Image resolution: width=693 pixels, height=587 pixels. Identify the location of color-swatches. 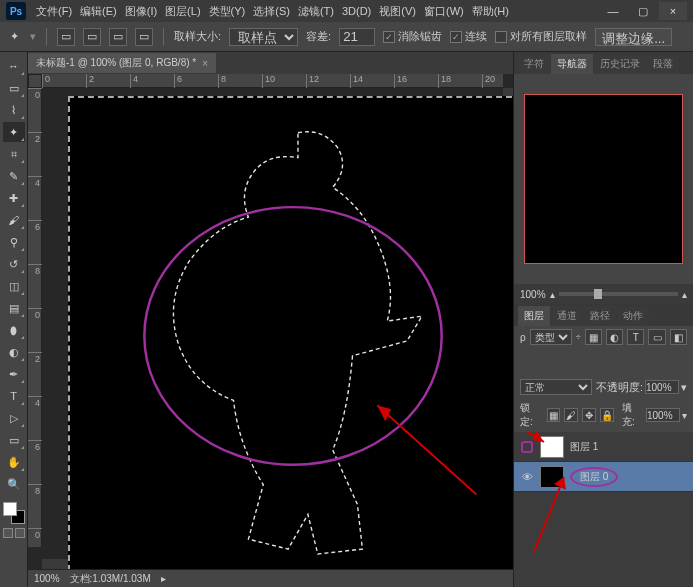
(14, 513).